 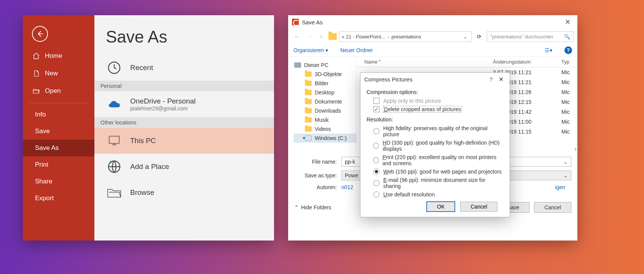 What do you see at coordinates (44, 198) in the screenshot?
I see `sidebar-label: Export` at bounding box center [44, 198].